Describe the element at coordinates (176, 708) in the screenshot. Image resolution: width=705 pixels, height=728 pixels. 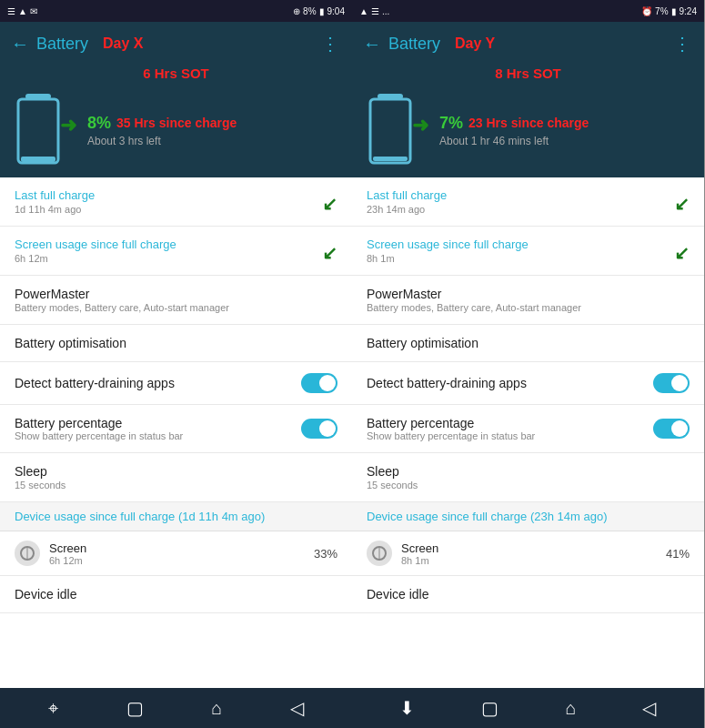
I see `nav-bar-left: ⌖ ▢ ⌂ ◁` at that location.